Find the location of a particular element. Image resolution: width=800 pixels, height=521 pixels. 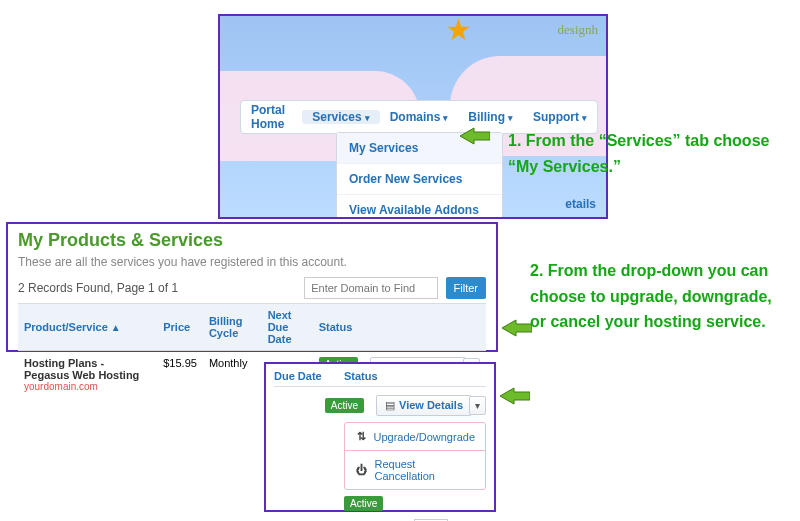

nav-domains: Domains▾ is located at coordinates (420, 117).